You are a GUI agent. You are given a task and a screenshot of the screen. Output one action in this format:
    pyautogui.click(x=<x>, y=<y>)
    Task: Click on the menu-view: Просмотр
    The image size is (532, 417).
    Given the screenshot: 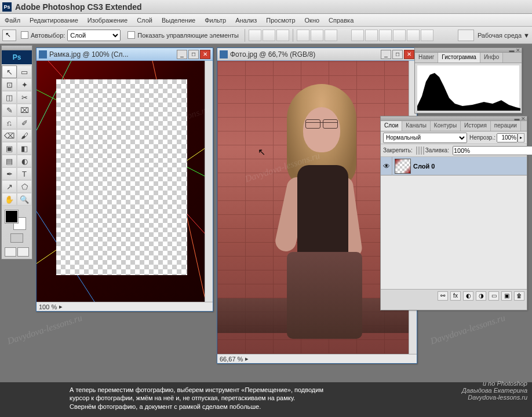 What is the action you would take?
    pyautogui.click(x=280, y=20)
    